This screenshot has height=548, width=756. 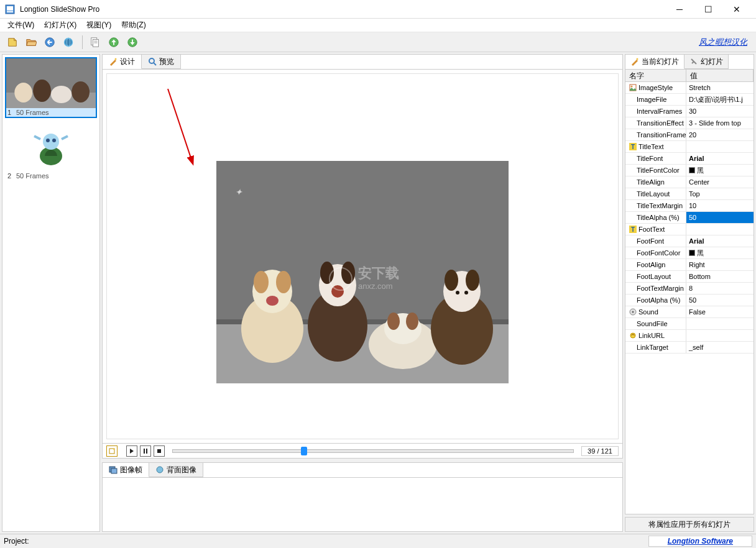 I want to click on thumbnail-2: 2 50 Frames, so click(x=51, y=151).